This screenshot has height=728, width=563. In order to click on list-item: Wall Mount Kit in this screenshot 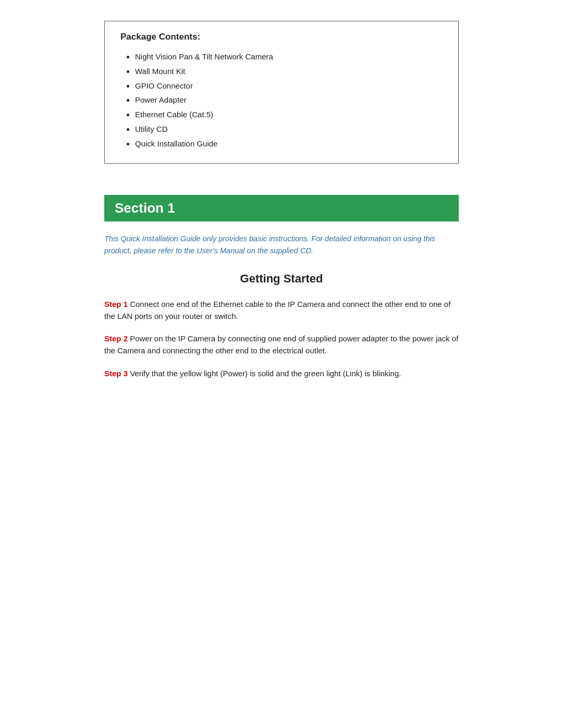, I will do `click(289, 71)`.